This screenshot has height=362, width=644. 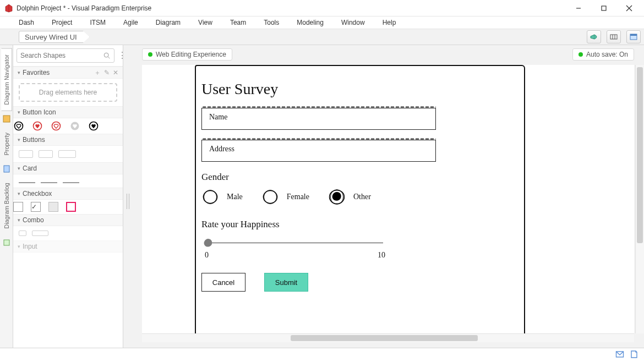 I want to click on search-input, so click(x=62, y=56).